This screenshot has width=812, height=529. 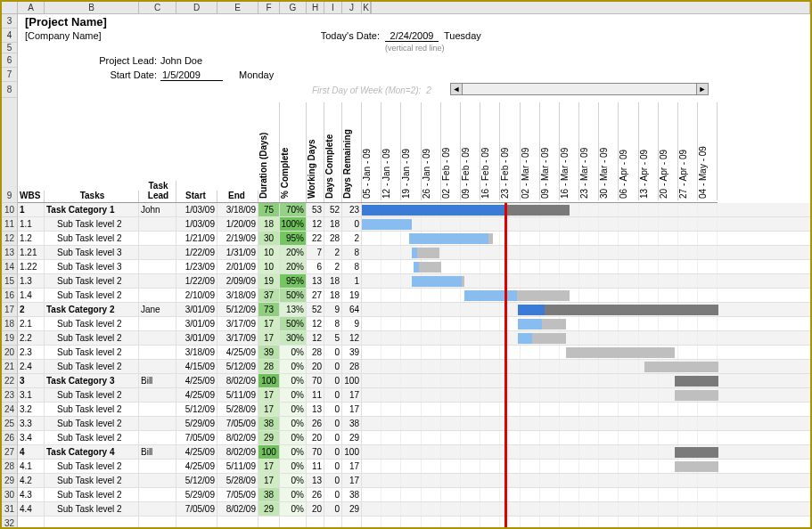 I want to click on cell-start: 5/12/09, so click(x=197, y=481).